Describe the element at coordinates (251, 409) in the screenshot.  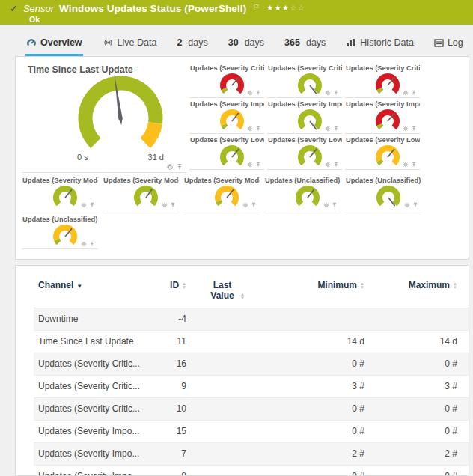
I see `table-row: Updates (Severity Critic...100 #0 #` at that location.